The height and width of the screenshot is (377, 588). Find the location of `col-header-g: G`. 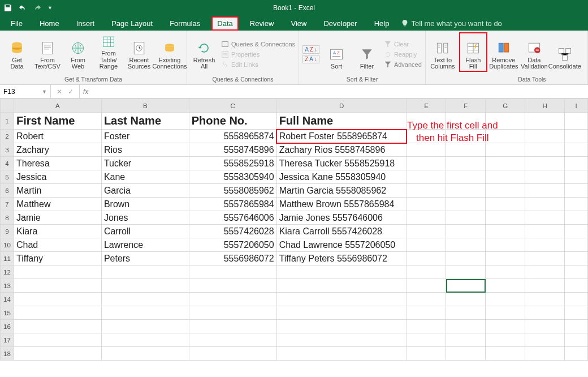

col-header-g: G is located at coordinates (505, 106).